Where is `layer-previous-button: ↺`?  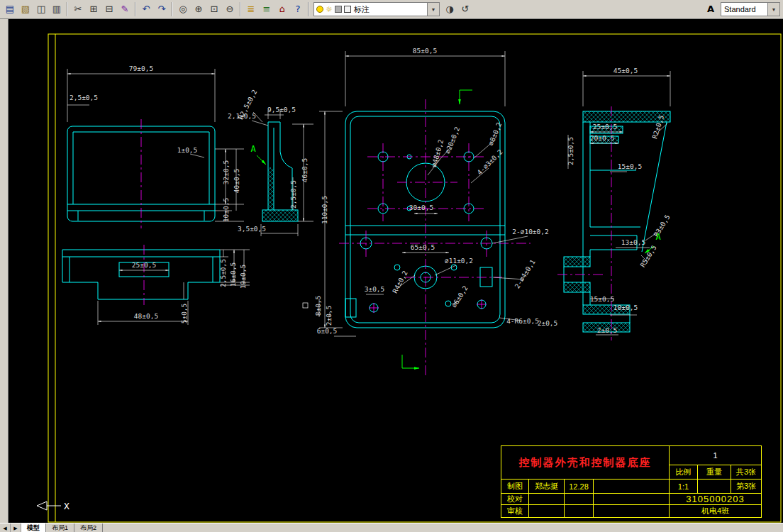 layer-previous-button: ↺ is located at coordinates (465, 9).